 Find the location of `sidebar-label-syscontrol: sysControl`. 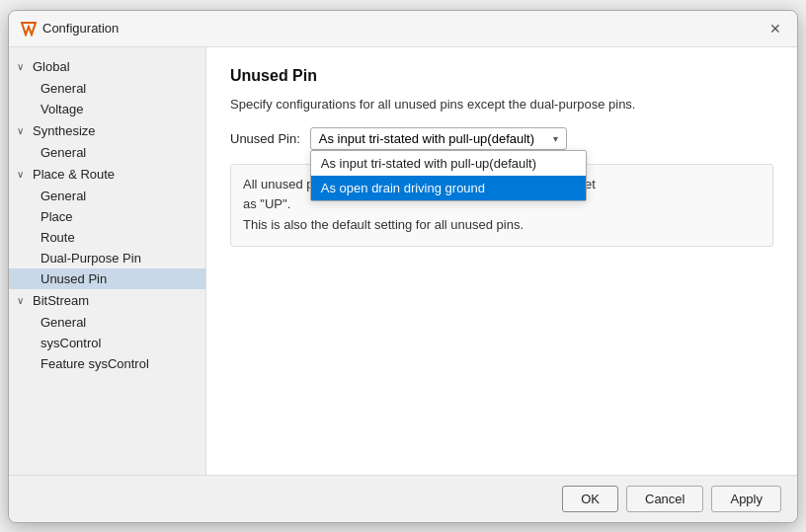

sidebar-label-syscontrol: sysControl is located at coordinates (71, 343).